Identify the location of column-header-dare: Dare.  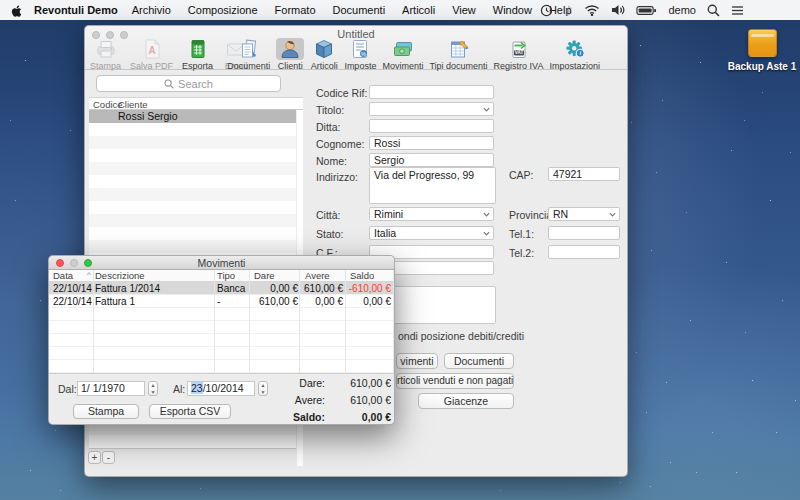
(264, 276).